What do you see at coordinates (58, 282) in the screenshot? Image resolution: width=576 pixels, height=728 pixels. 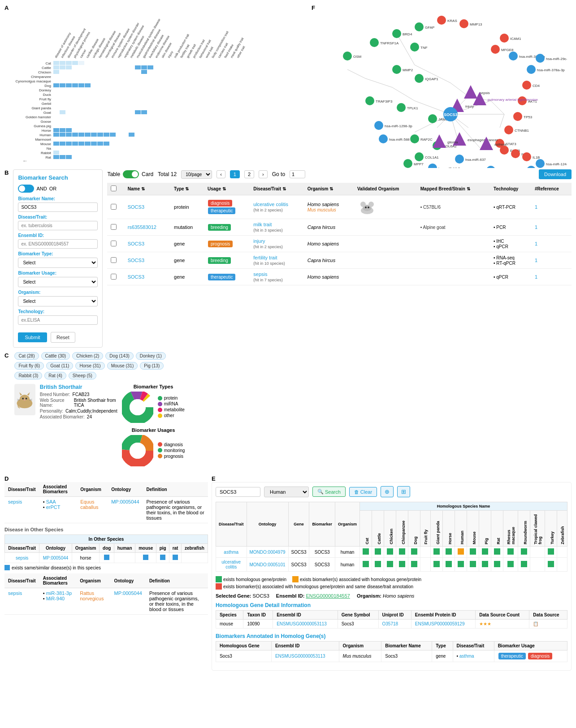 I see `biomarker-usage-select: Select` at bounding box center [58, 282].